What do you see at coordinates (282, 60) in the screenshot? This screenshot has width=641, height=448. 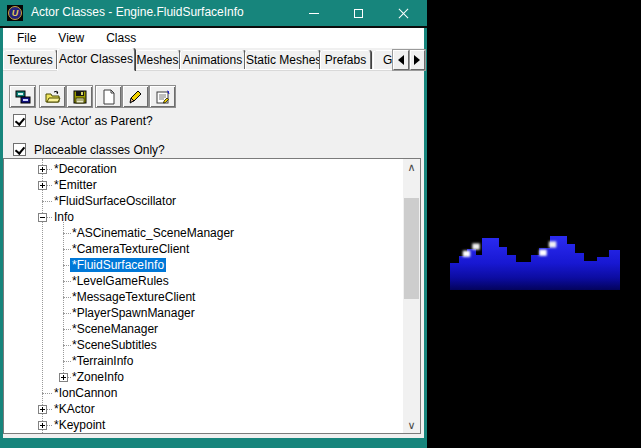 I see `tab-static-meshes: Static Meshes` at bounding box center [282, 60].